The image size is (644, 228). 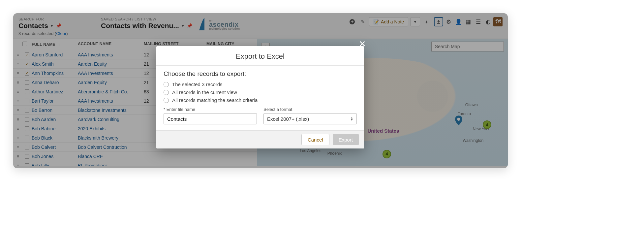 I want to click on search-pin-icon: 📌, so click(x=59, y=26).